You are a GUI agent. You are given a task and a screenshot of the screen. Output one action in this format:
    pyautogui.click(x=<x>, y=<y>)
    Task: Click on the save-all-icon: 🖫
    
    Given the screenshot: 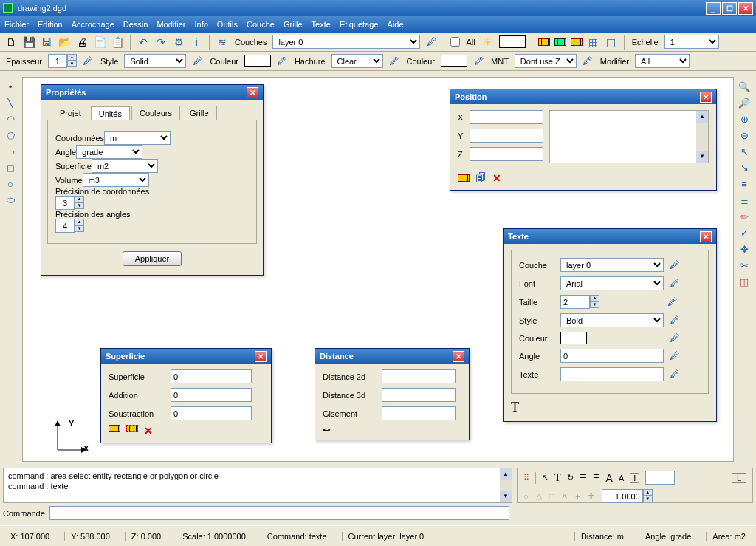 What is the action you would take?
    pyautogui.click(x=47, y=42)
    